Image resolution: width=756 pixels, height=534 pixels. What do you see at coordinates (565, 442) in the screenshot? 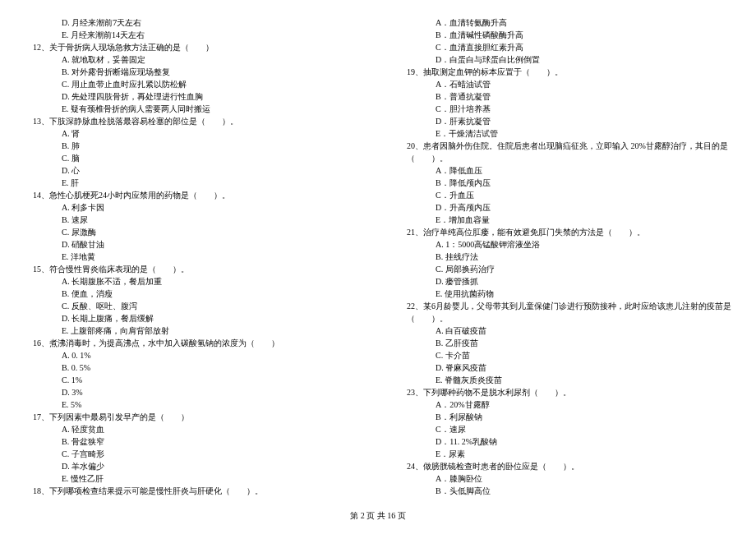
I see `q23-option-d: D．11. 2%乳酸钠` at bounding box center [565, 442].